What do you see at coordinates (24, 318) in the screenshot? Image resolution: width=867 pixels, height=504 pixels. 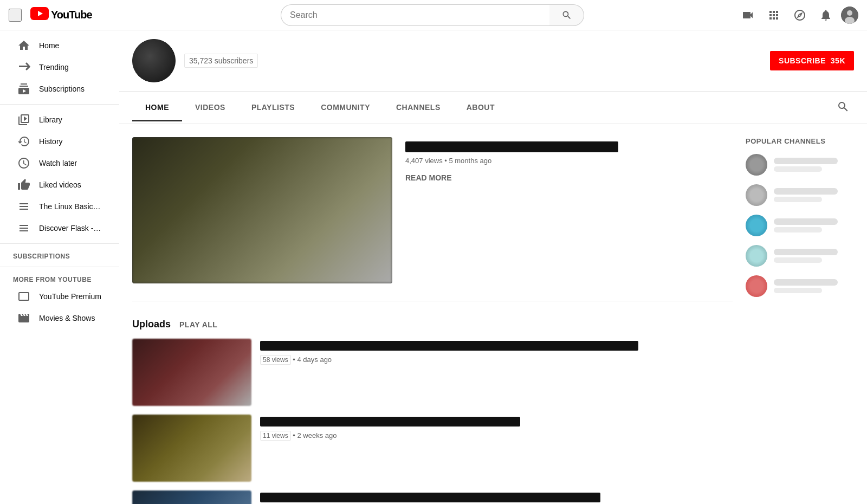 I see `movies-icon` at bounding box center [24, 318].